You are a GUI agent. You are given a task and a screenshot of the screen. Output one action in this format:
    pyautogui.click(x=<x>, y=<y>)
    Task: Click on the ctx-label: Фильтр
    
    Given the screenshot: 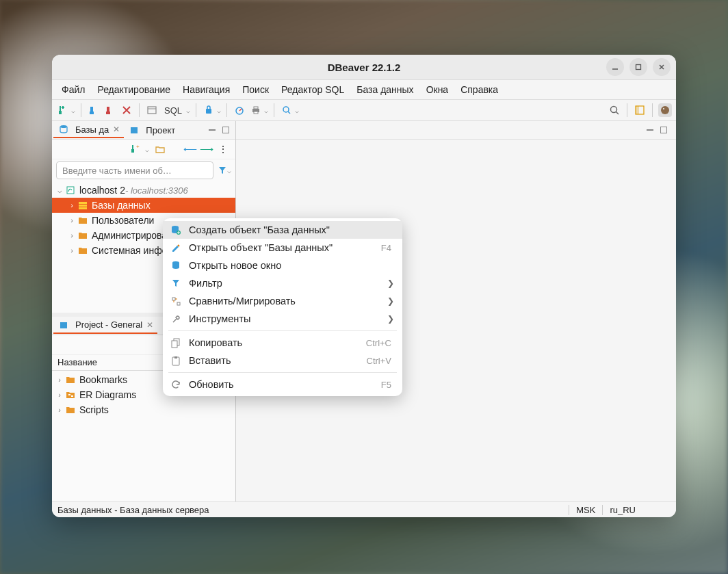 What is the action you would take?
    pyautogui.click(x=285, y=283)
    